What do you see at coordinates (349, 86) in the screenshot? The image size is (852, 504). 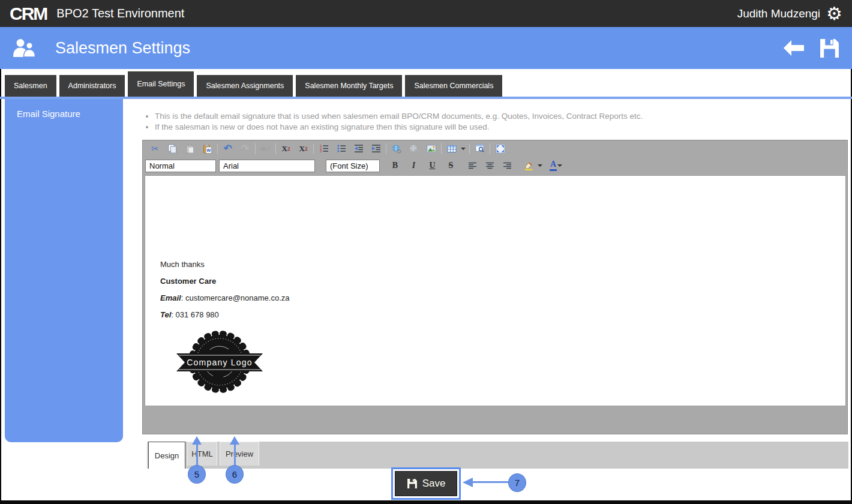 I see `tab-salesmen-monthly-targets: Salesmen Monthly Targets` at bounding box center [349, 86].